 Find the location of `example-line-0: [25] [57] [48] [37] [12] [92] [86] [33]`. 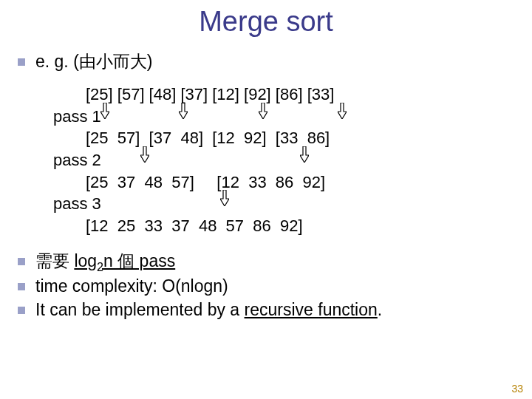

example-line-0: [25] [57] [48] [37] [12] [92] [86] [33] is located at coordinates (302, 95).